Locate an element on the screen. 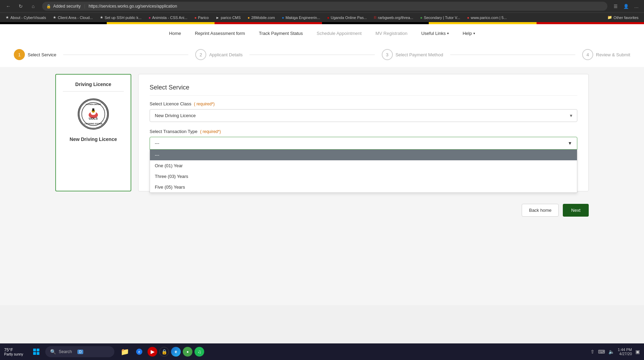 This screenshot has height=360, width=644. file-explorer-icon: 📁 is located at coordinates (125, 352).